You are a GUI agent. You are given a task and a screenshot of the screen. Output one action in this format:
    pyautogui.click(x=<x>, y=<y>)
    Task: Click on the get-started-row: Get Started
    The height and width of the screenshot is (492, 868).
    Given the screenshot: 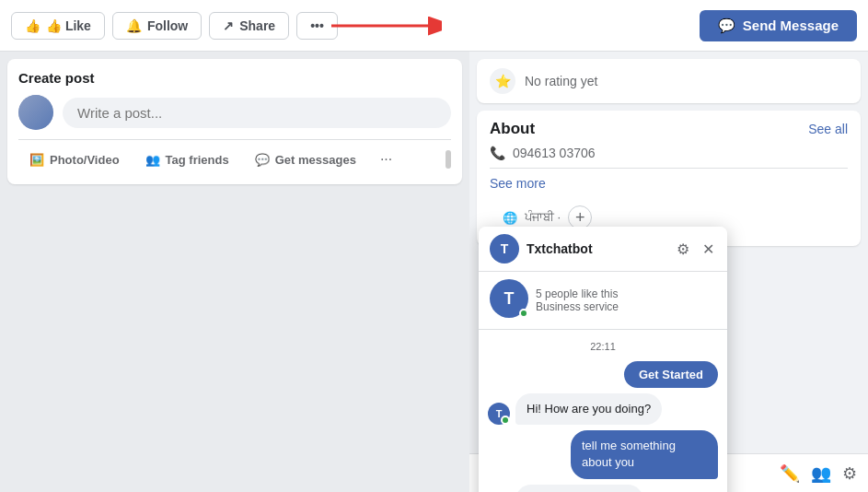 What is the action you would take?
    pyautogui.click(x=603, y=374)
    